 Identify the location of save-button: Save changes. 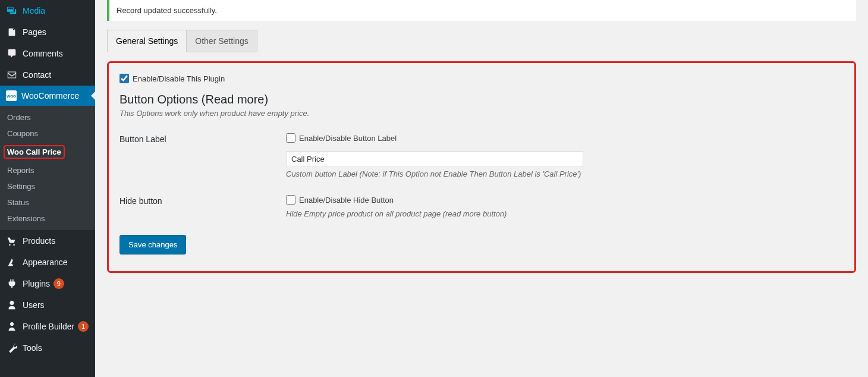
(153, 245).